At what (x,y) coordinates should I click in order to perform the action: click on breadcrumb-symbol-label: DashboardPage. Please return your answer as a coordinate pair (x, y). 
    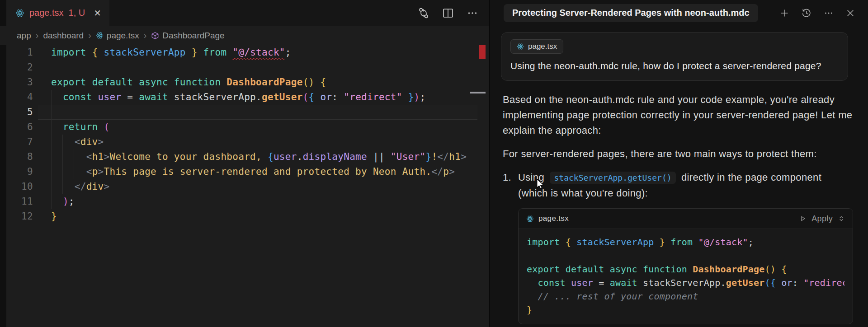
    Looking at the image, I should click on (193, 36).